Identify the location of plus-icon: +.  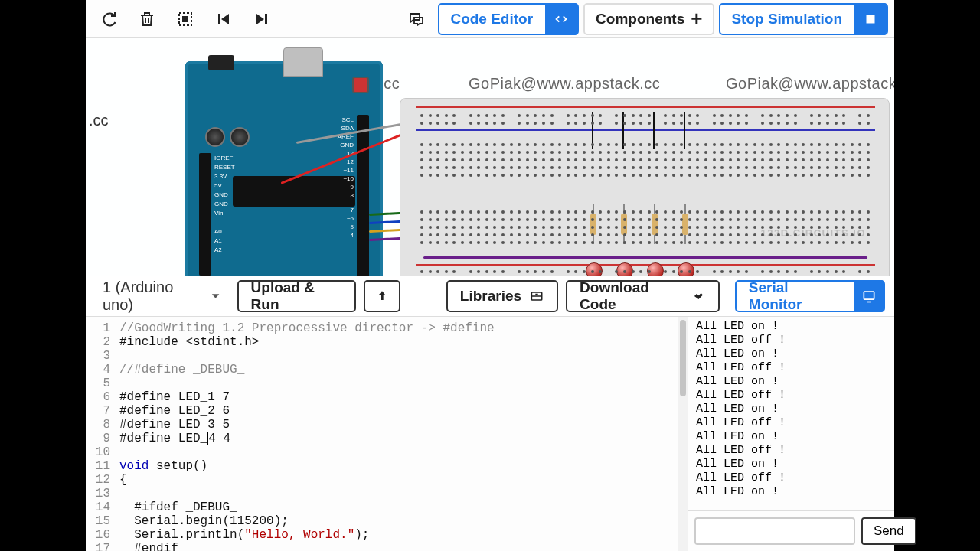
(697, 18).